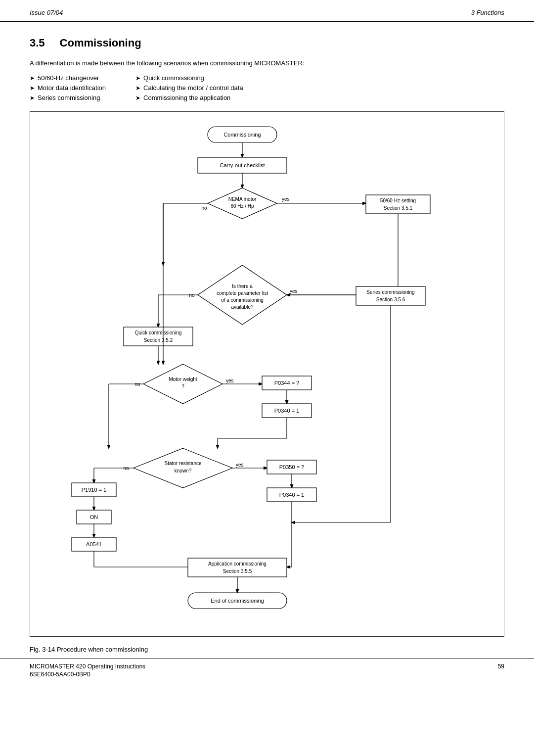 This screenshot has height=756, width=534. Describe the element at coordinates (488, 13) in the screenshot. I see `header-right: 3 Functions` at that location.